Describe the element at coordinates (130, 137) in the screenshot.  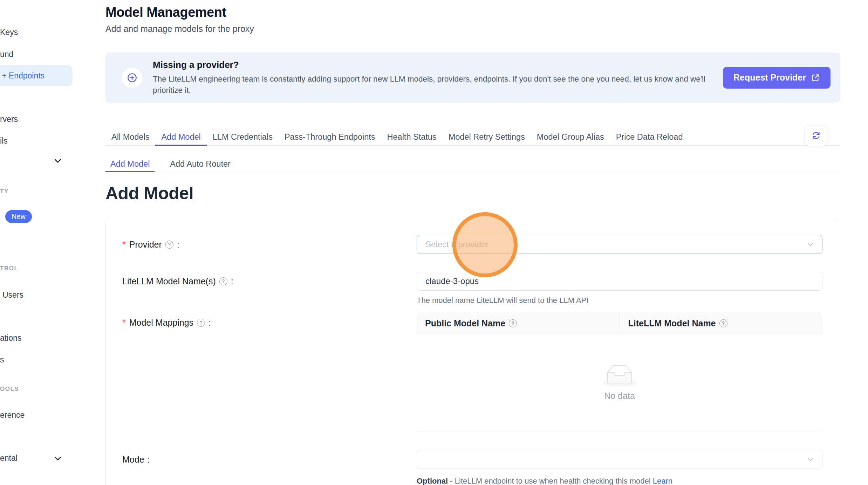
I see `tab-all-models: All Models` at that location.